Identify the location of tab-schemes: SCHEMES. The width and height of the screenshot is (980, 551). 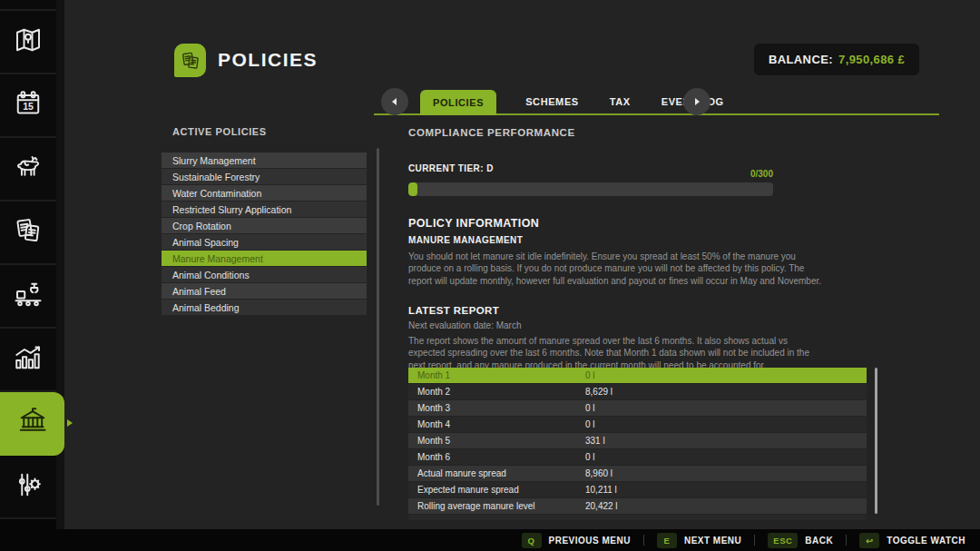
(552, 102).